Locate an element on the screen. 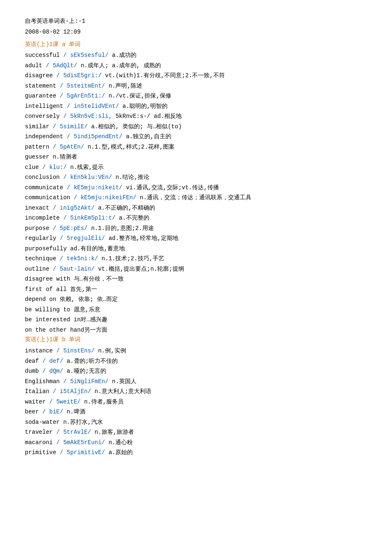 The height and width of the screenshot is (555, 392). word: incomplete is located at coordinates (42, 218).